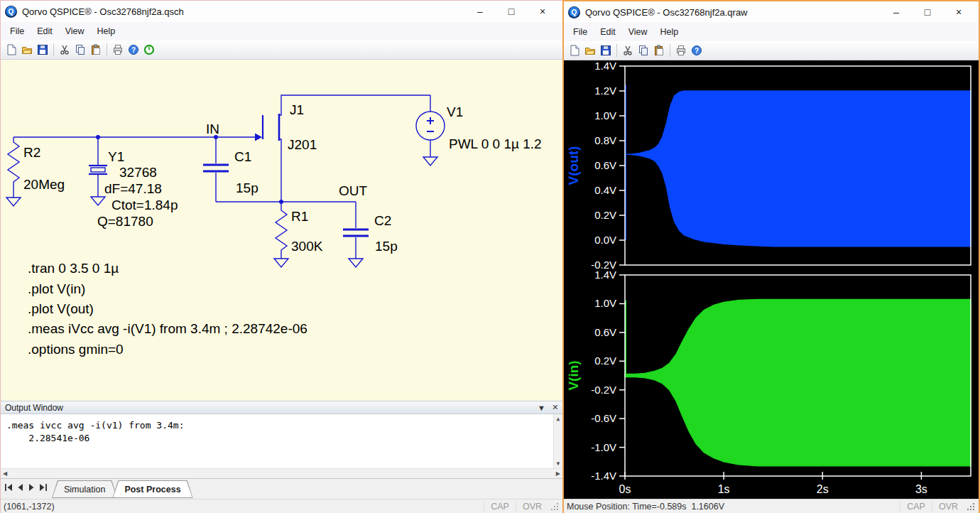  Describe the element at coordinates (281, 473) in the screenshot. I see `horizontal-scrollbar: ◀ ▶` at that location.